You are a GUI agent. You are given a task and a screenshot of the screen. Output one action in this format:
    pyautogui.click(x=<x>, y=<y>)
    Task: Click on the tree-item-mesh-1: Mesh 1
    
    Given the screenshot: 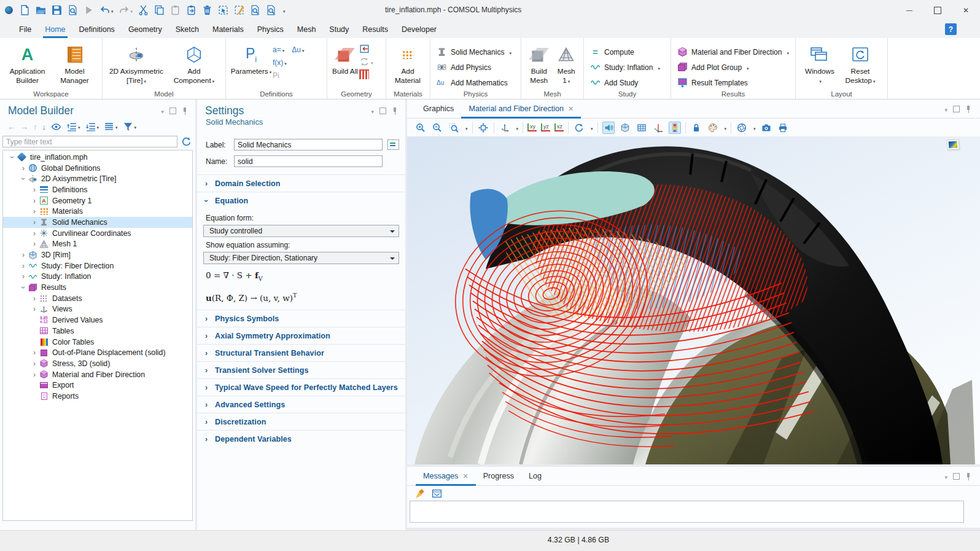 What is the action you would take?
    pyautogui.click(x=98, y=244)
    